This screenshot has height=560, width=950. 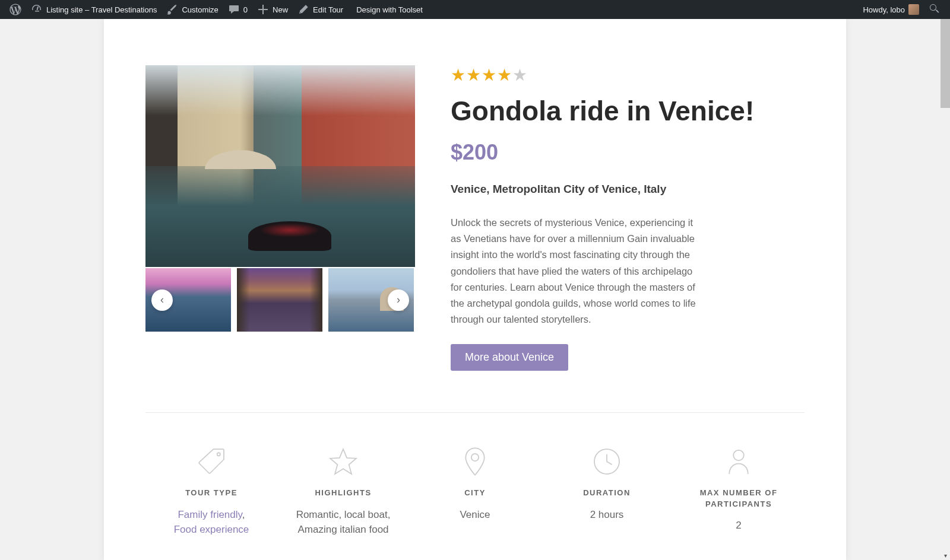 What do you see at coordinates (162, 300) in the screenshot?
I see `gallery-prev-button: ‹` at bounding box center [162, 300].